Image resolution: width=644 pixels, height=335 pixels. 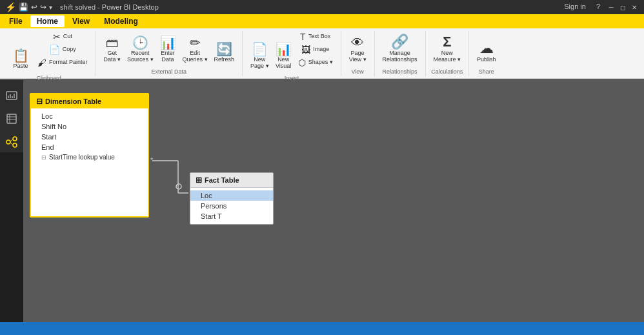 What do you see at coordinates (487, 54) in the screenshot?
I see `share-group: ☁ Publish Share` at bounding box center [487, 54].